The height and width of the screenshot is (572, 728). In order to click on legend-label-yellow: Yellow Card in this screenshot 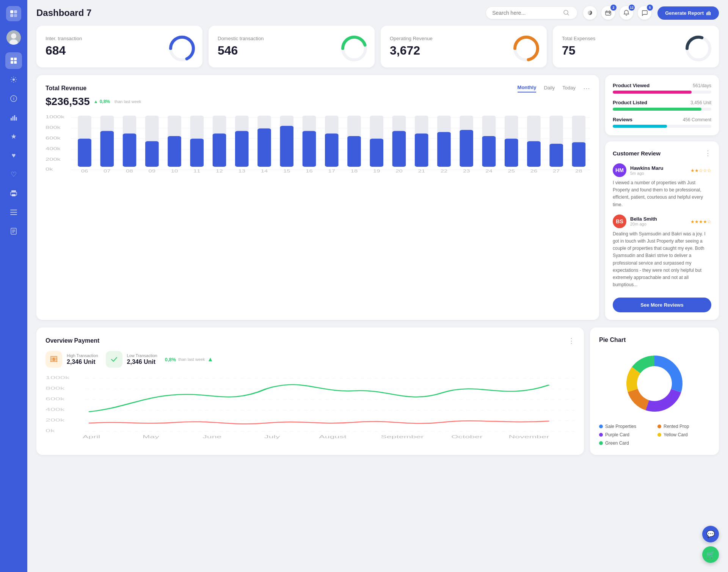, I will do `click(676, 435)`.